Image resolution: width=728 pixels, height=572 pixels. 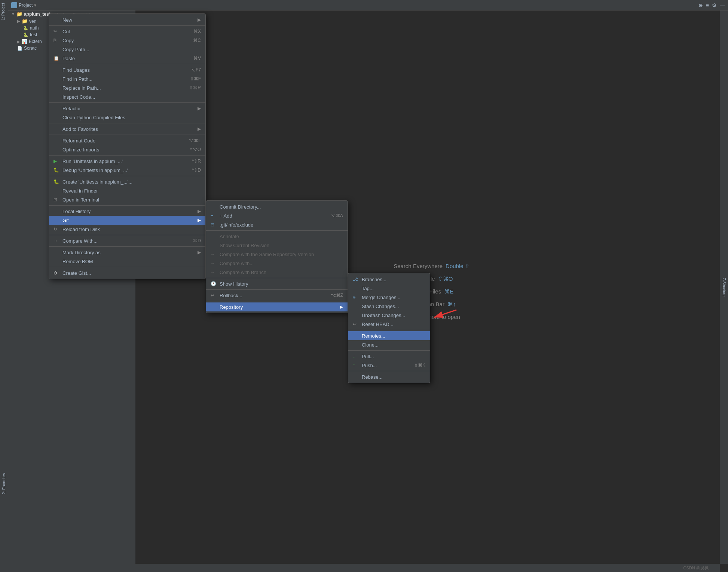 I want to click on menu-item-remove-bom: Remove BOM, so click(x=127, y=261).